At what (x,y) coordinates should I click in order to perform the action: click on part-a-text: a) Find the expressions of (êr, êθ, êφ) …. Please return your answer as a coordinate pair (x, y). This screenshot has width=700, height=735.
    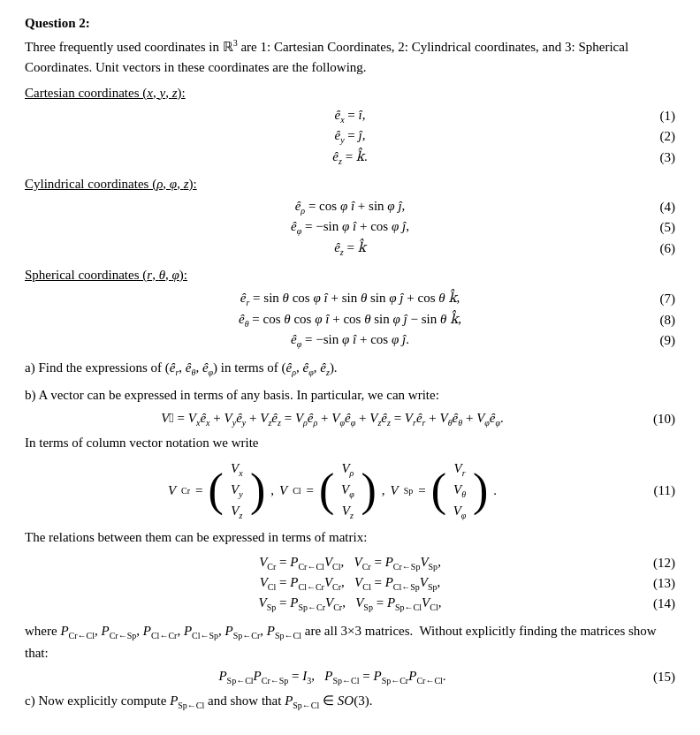
    Looking at the image, I should click on (350, 369).